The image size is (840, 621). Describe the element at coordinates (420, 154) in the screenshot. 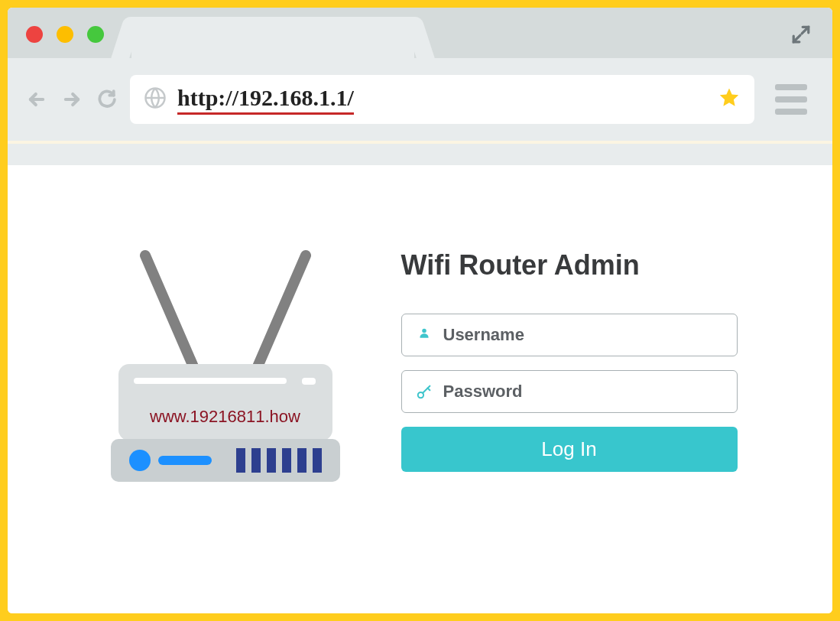

I see `toolbar-divider` at that location.